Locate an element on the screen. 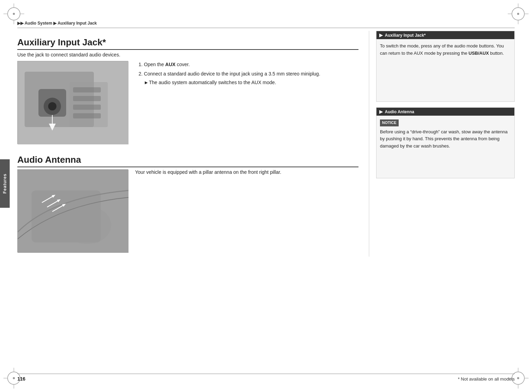 The height and width of the screenshot is (392, 532). breadcrumb-part1: Audio System is located at coordinates (38, 23).